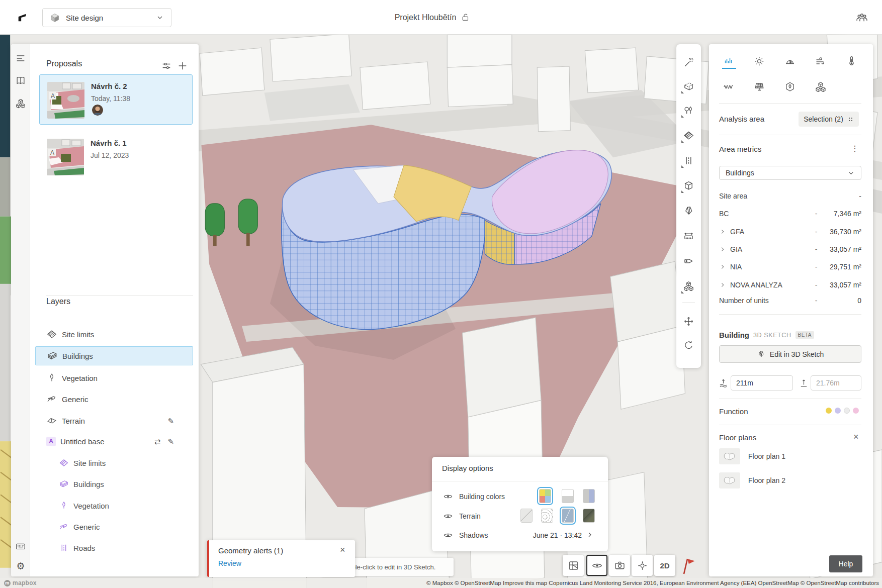 This screenshot has height=588, width=882. What do you see at coordinates (653, 583) in the screenshot?
I see `attribution-text: © Mapbox © OpenStreetMap Improve this ma…` at bounding box center [653, 583].